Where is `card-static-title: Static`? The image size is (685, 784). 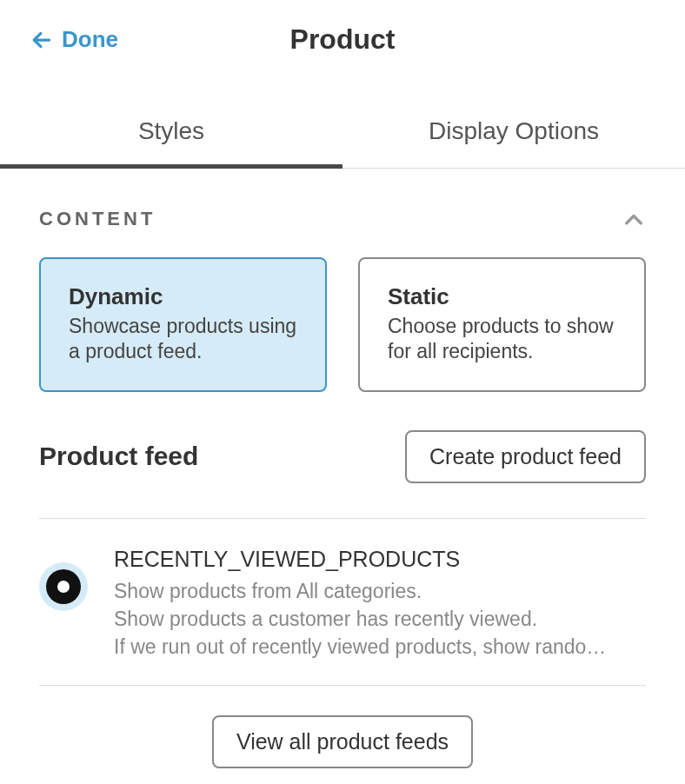 card-static-title: Static is located at coordinates (502, 297).